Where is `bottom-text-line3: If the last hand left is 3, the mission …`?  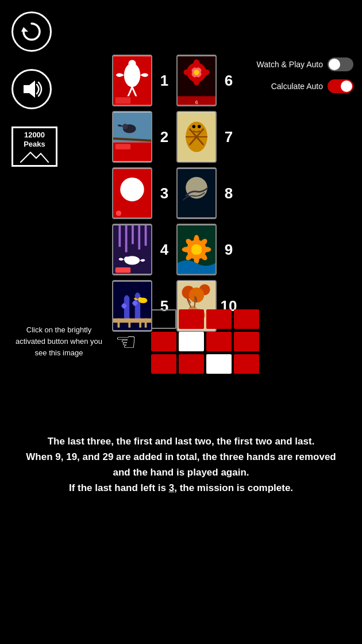
bottom-text-line3: If the last hand left is 3, the mission … is located at coordinates (181, 488).